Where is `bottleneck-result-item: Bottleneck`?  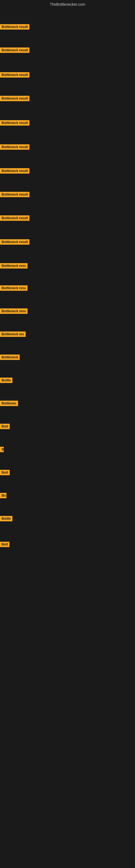
bottleneck-result-item: Bottleneck is located at coordinates (10, 358).